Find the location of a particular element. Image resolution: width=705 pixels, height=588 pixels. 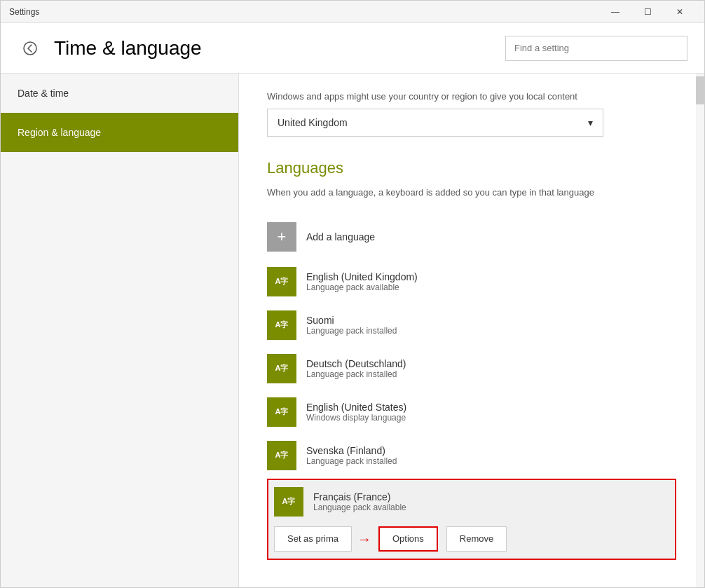

highlighted-language-status: Language pack available is located at coordinates (360, 507).